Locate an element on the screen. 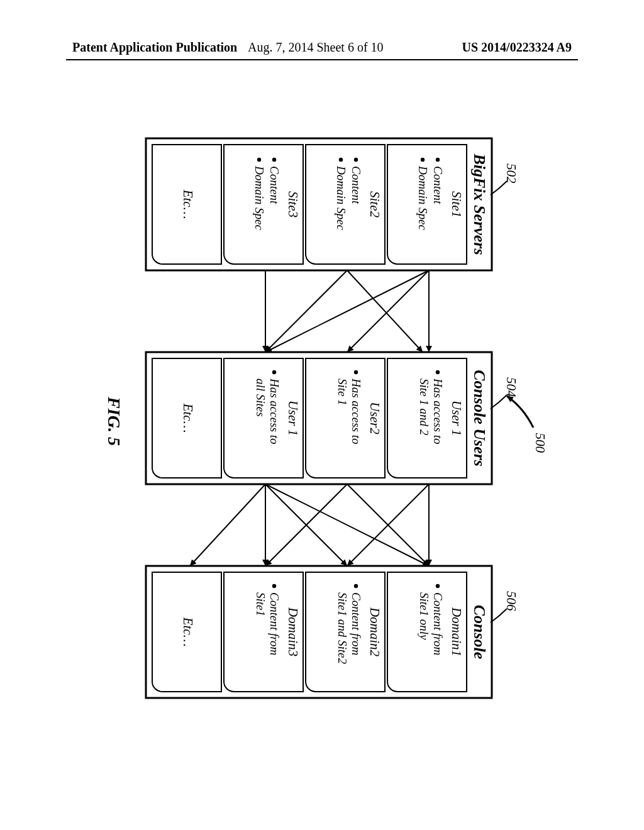  col-1-card-3-title: Etc… is located at coordinates (188, 418).